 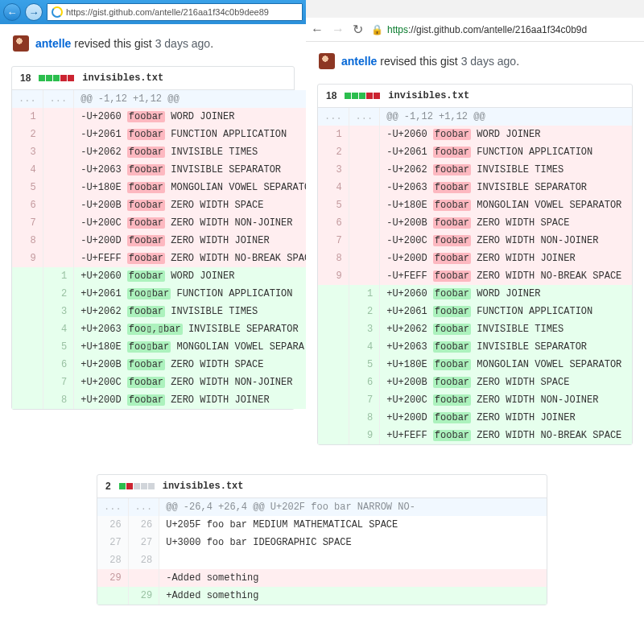 I want to click on diff-code: U+3000 foo bar IDEOGRAPHIC SPACE, so click(x=353, y=543).